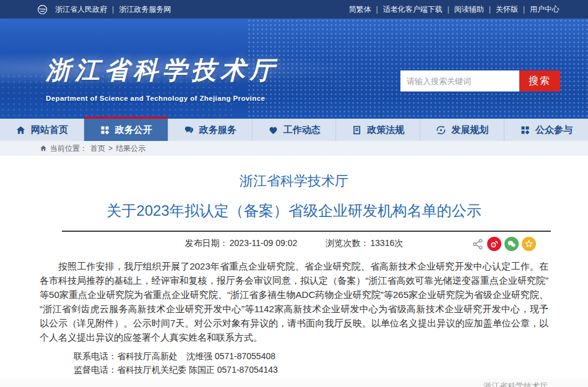 The image size is (588, 387). What do you see at coordinates (145, 10) in the screenshot?
I see `link-gov-service-site: 浙江政务服务网` at bounding box center [145, 10].